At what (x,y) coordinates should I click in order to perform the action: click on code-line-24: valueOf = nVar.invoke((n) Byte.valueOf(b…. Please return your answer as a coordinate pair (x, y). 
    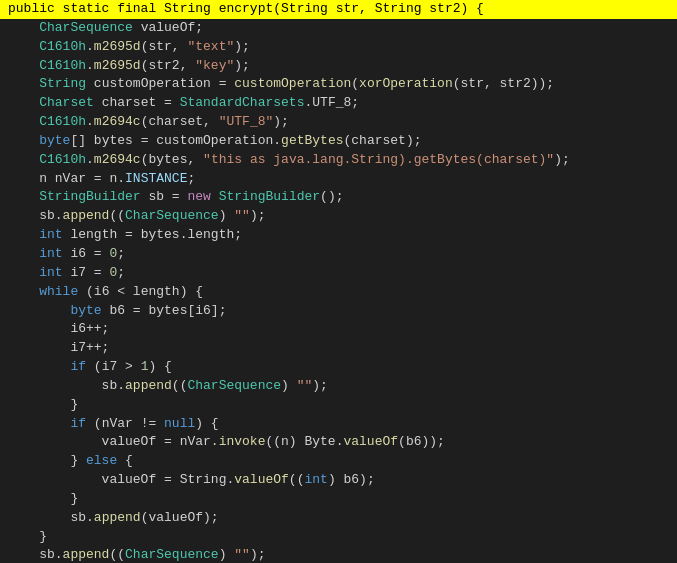
    Looking at the image, I should click on (338, 442).